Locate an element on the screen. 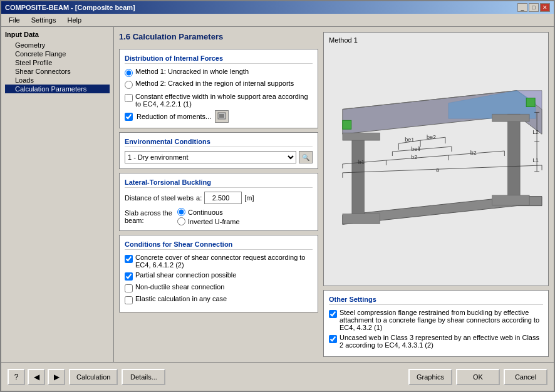  slab-continuous-radio is located at coordinates (182, 212).